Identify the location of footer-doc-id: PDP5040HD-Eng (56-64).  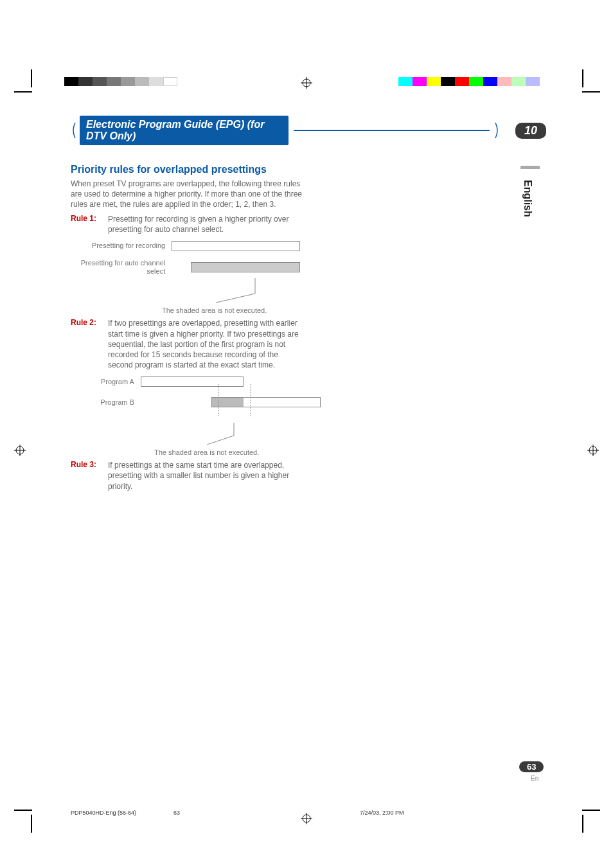
(103, 813).